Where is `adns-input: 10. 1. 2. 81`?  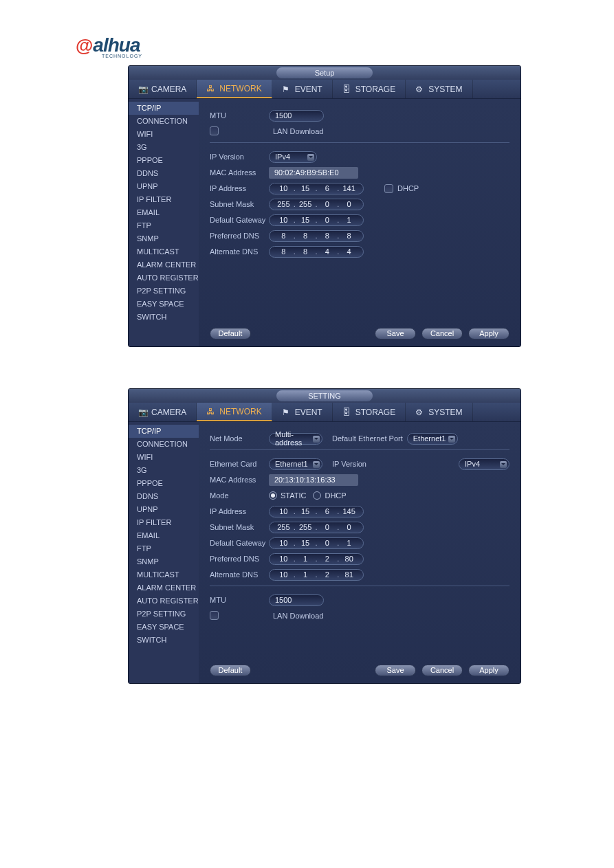
adns-input: 10. 1. 2. 81 is located at coordinates (316, 575).